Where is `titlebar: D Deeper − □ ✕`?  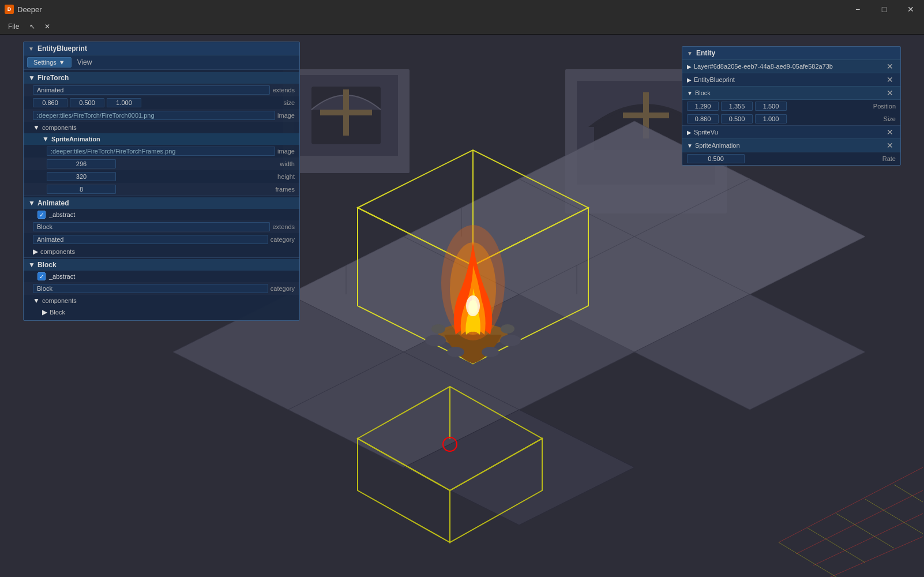 titlebar: D Deeper − □ ✕ is located at coordinates (462, 9).